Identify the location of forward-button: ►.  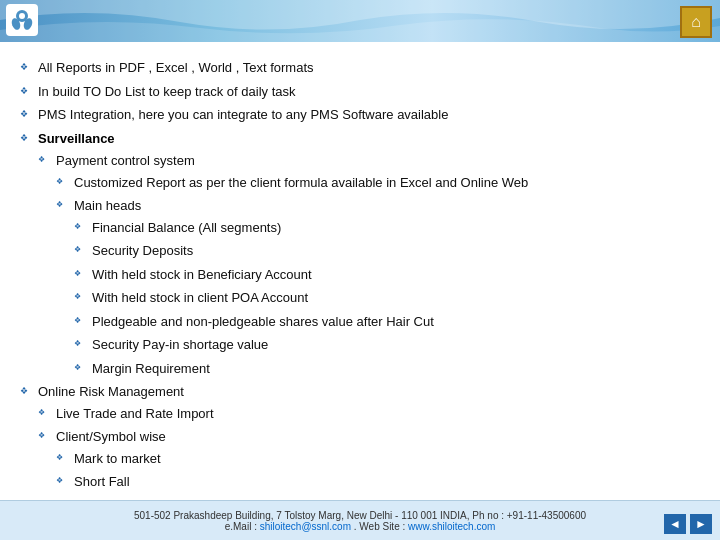
(701, 524).